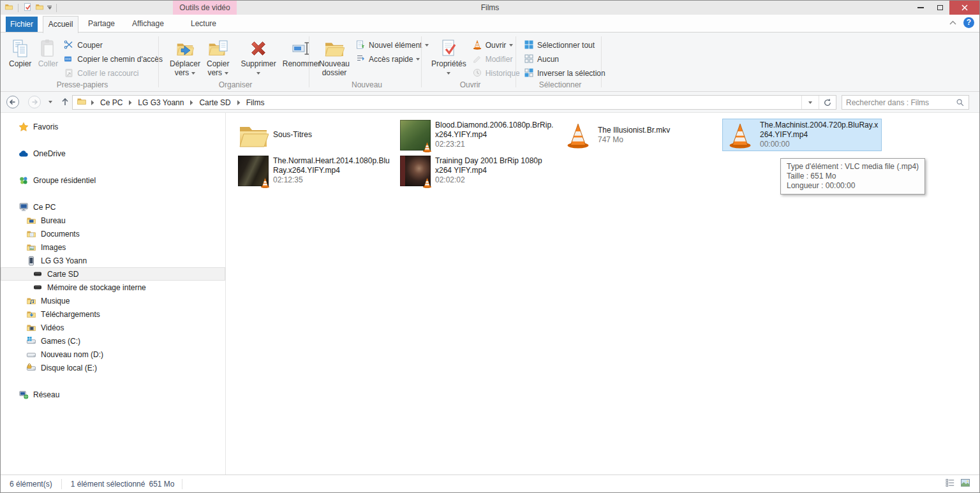  What do you see at coordinates (69, 60) in the screenshot?
I see `copy-path-icon` at bounding box center [69, 60].